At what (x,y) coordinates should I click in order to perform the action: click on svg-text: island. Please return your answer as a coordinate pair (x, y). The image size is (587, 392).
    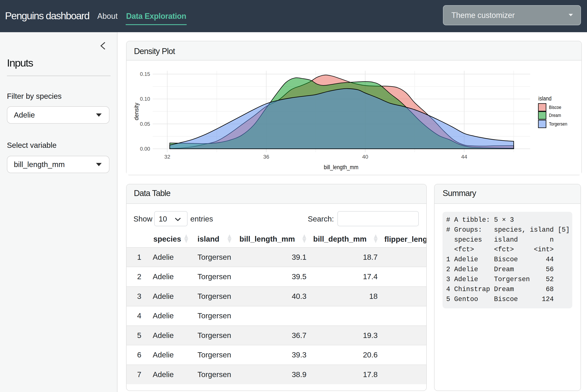
    Looking at the image, I should click on (545, 98).